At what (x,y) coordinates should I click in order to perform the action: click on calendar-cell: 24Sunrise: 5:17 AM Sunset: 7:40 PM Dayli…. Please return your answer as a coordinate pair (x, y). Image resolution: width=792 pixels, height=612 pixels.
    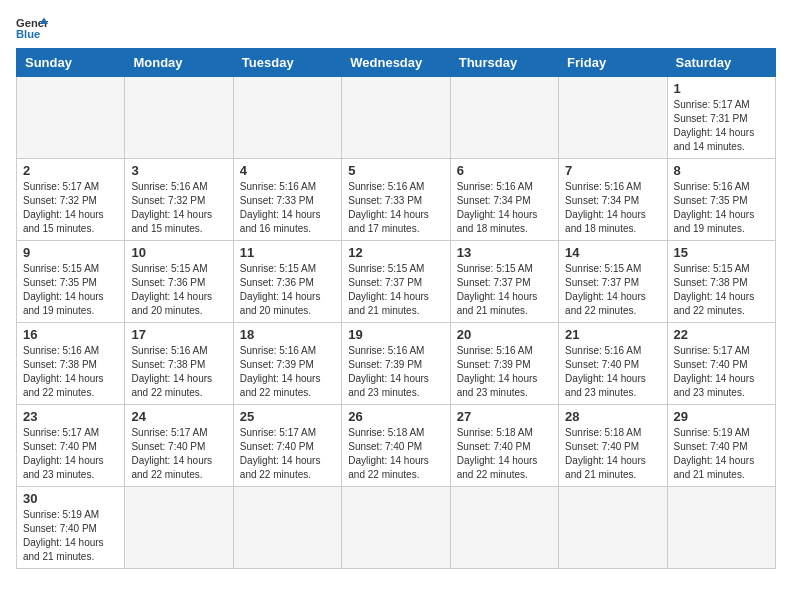
    Looking at the image, I should click on (179, 446).